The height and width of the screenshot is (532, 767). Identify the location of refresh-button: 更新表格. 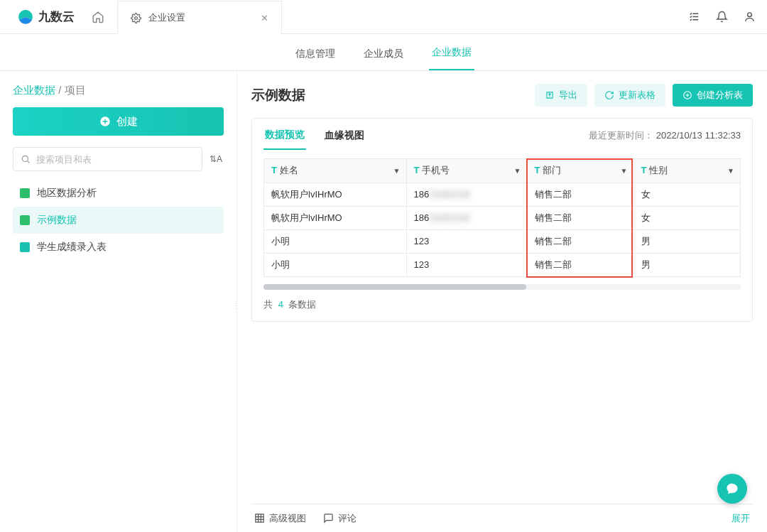
(630, 95).